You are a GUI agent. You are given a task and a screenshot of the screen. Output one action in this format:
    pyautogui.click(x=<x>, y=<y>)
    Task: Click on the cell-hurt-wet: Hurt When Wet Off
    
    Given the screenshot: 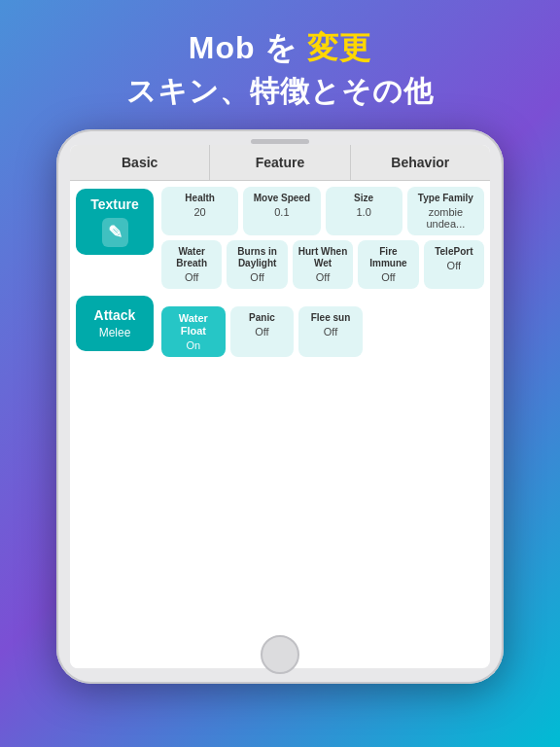 What is the action you would take?
    pyautogui.click(x=323, y=265)
    